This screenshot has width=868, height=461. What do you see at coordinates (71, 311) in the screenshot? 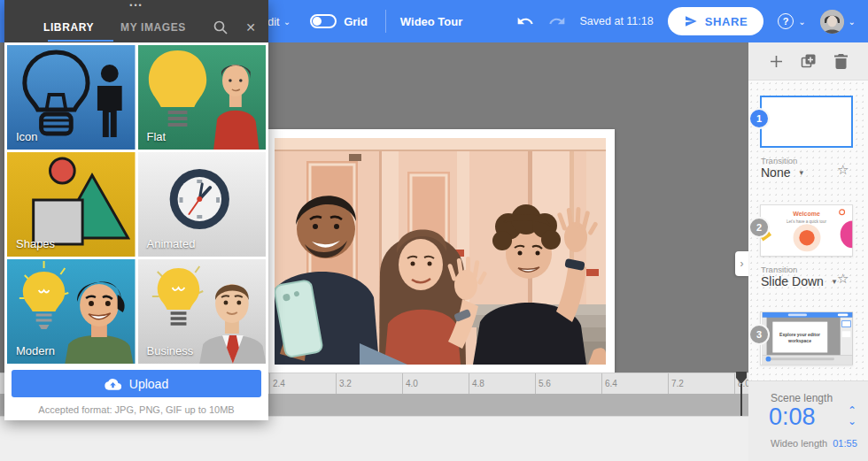
I see `category-modern: Modern` at bounding box center [71, 311].